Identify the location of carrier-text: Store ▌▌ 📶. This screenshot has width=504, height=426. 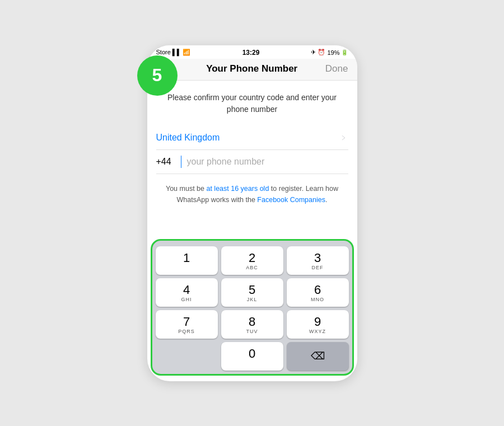
(174, 53).